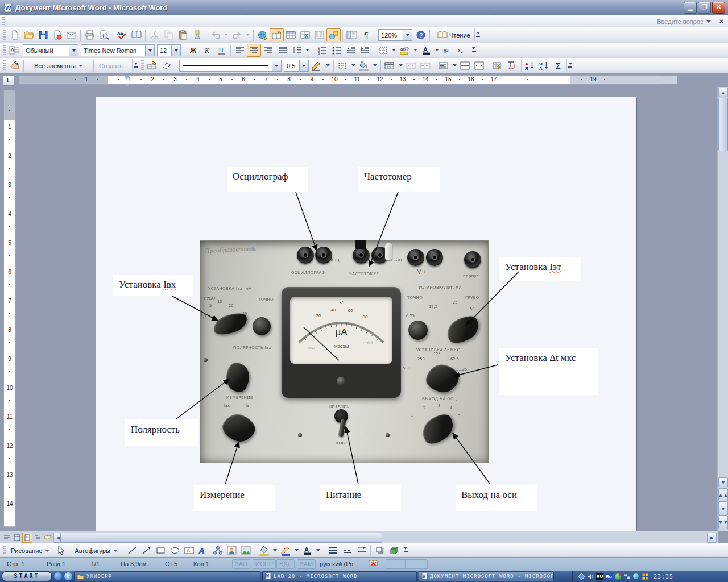 This screenshot has width=728, height=582. I want to click on tray-updates-icon, so click(645, 576).